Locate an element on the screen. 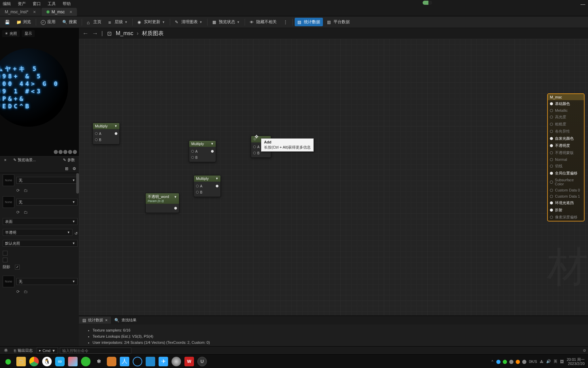 This screenshot has width=588, height=368. tray-ime: 英 is located at coordinates (555, 361).